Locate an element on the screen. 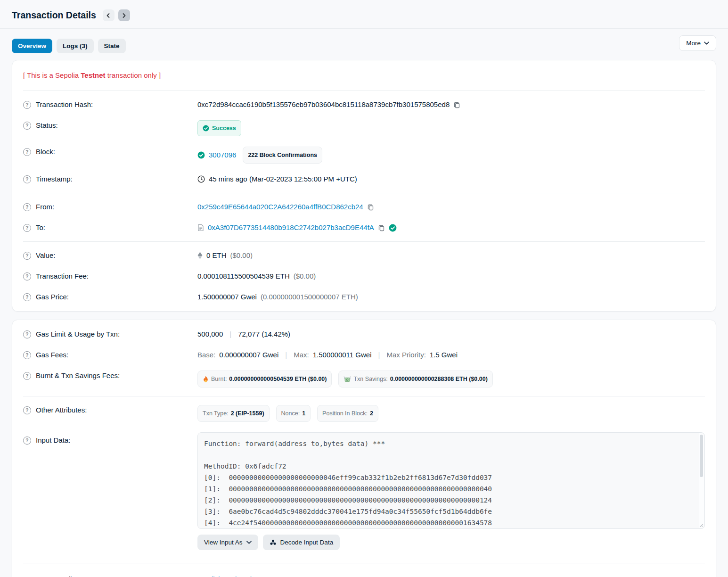 This screenshot has height=577, width=728. view-input-as-button: View Input As is located at coordinates (228, 542).